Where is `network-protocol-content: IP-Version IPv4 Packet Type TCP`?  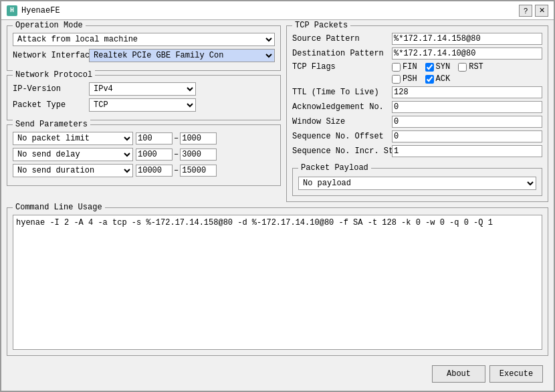
network-protocol-content: IP-Version IPv4 Packet Type TCP is located at coordinates (144, 97).